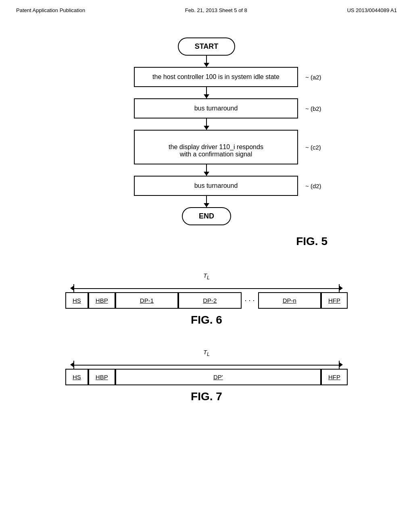 The height and width of the screenshot is (532, 413). I want to click on fig7-hfp-box: HFP, so click(334, 377).